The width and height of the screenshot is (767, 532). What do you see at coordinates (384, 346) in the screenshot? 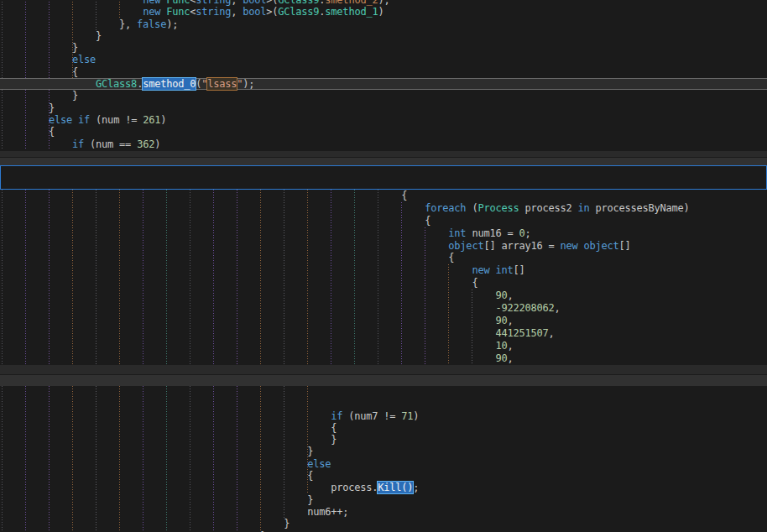
I see `code-line: 10,` at bounding box center [384, 346].